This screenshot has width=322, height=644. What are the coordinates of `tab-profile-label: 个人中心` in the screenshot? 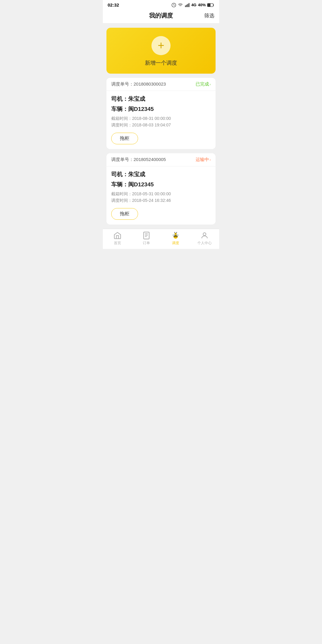 It's located at (205, 243).